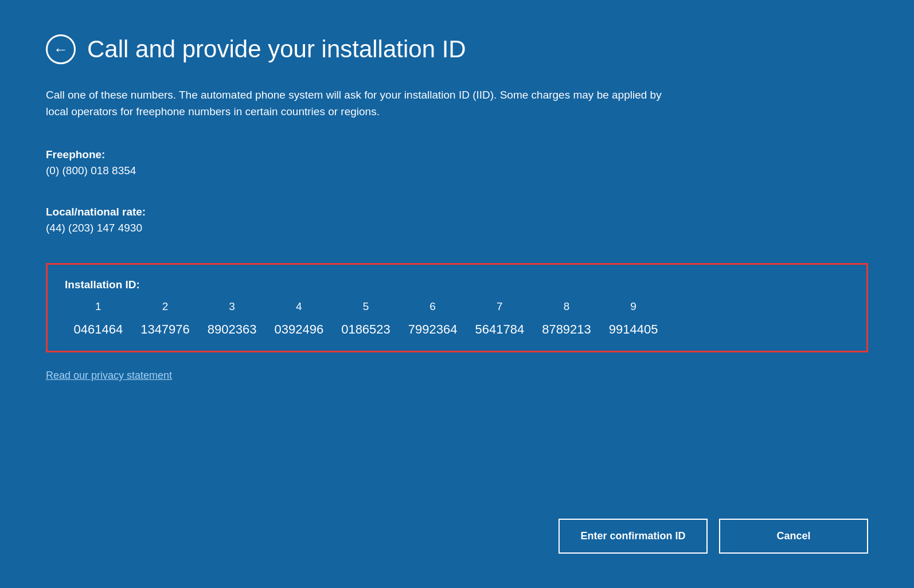 This screenshot has width=914, height=588. What do you see at coordinates (276, 49) in the screenshot?
I see `page-title: Call and provide your installation ID` at bounding box center [276, 49].